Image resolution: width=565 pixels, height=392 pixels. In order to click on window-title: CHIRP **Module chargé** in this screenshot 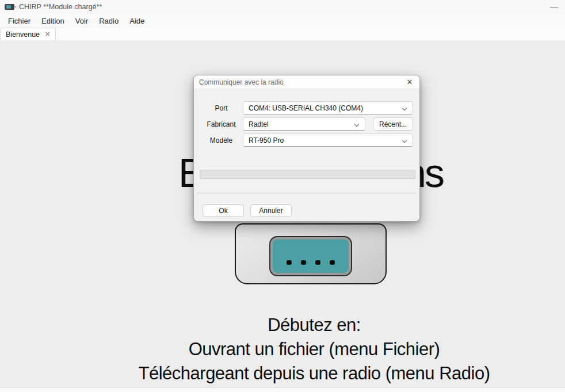, I will do `click(60, 7)`.